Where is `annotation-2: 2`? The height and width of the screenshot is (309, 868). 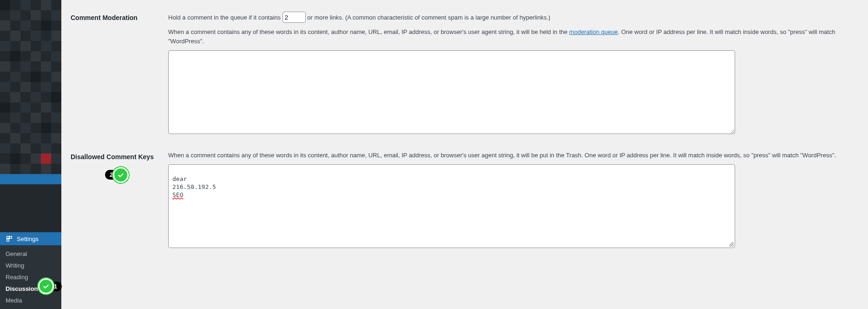
annotation-2: 2 is located at coordinates (119, 175).